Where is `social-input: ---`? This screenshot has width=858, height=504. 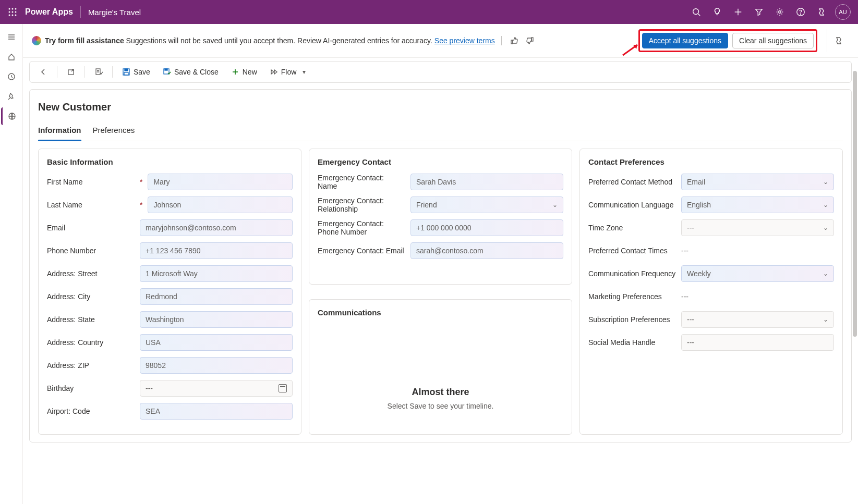
social-input: --- is located at coordinates (757, 342).